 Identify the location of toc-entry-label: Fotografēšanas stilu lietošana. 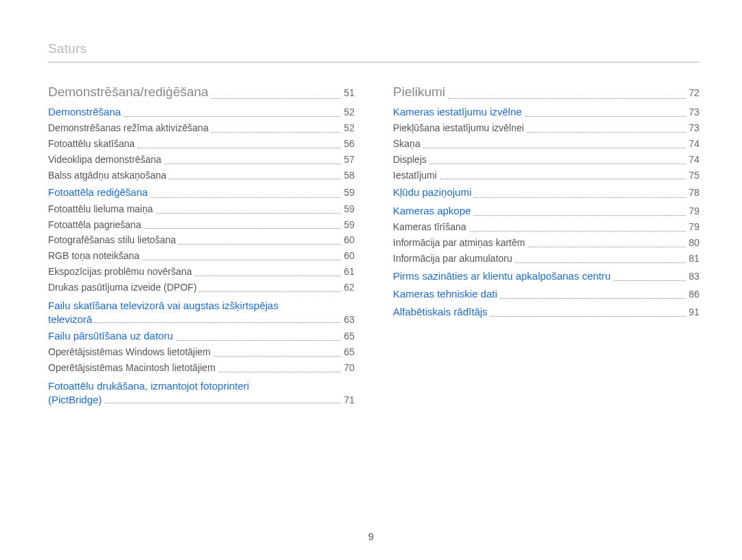
(112, 240).